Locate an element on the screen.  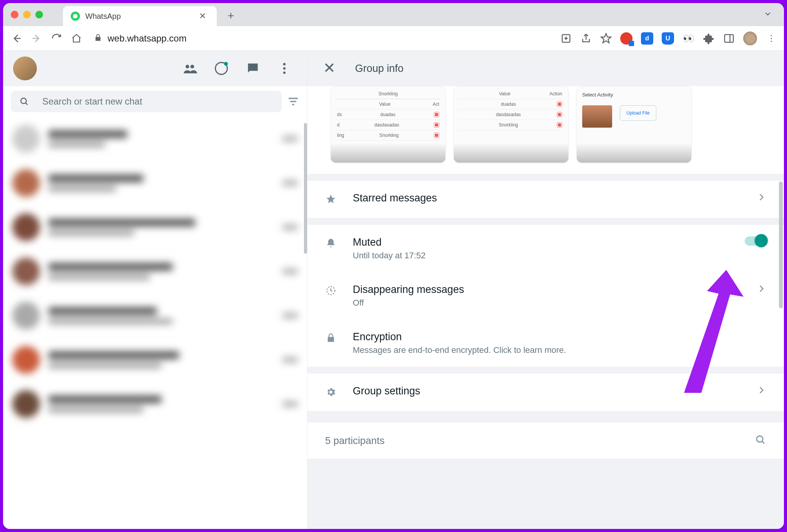
url-bar: web.whatsapp.com is located at coordinates (140, 38).